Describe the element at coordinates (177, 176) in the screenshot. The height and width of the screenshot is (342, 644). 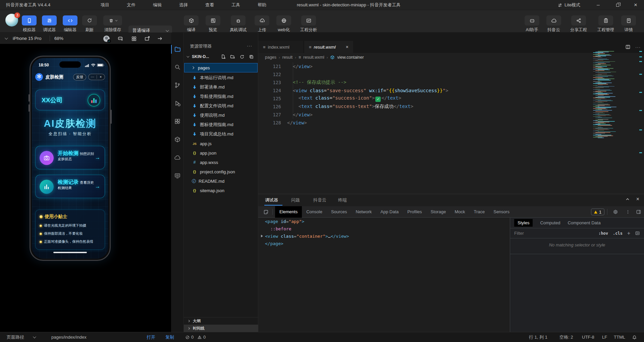
I see `remote-monitor-icon` at that location.